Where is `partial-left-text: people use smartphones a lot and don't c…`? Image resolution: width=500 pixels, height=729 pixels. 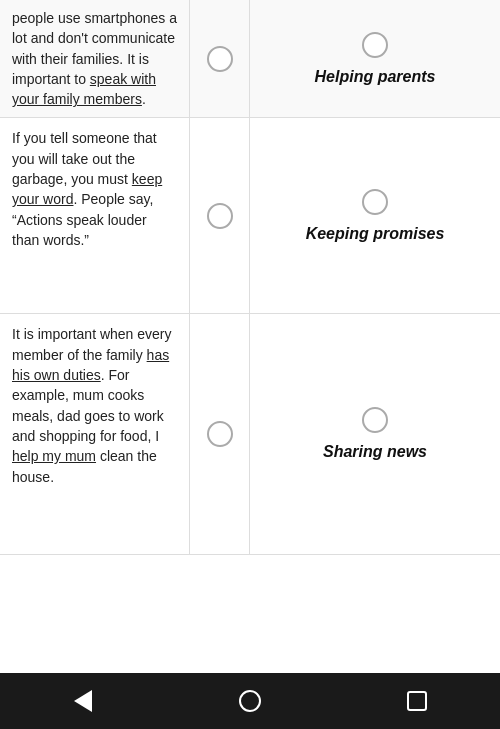
partial-left-text: people use smartphones a lot and don't c… is located at coordinates (95, 58).